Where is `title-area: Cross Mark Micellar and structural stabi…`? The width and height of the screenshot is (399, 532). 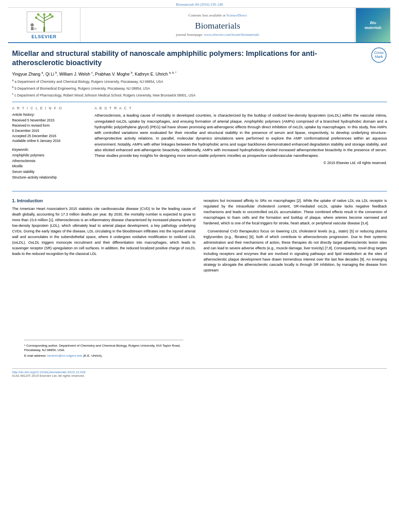
title-area: Cross Mark Micellar and structural stabi… is located at coordinates (200, 59).